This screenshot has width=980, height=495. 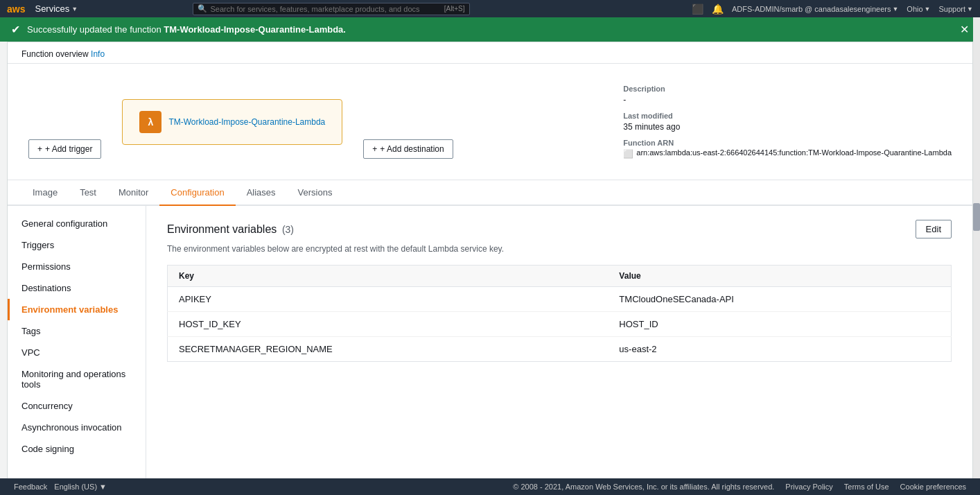 What do you see at coordinates (60, 483) in the screenshot?
I see `footer-left: Feedback English (US) ▼` at bounding box center [60, 483].